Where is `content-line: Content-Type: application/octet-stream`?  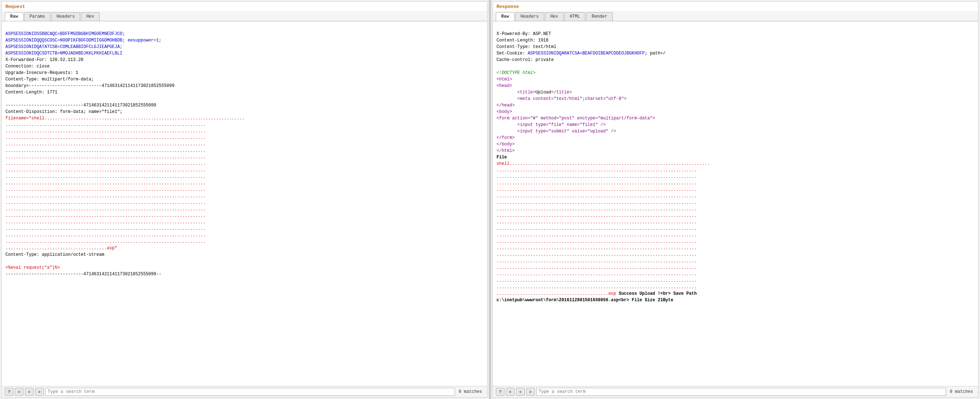 content-line: Content-Type: application/octet-stream is located at coordinates (55, 255).